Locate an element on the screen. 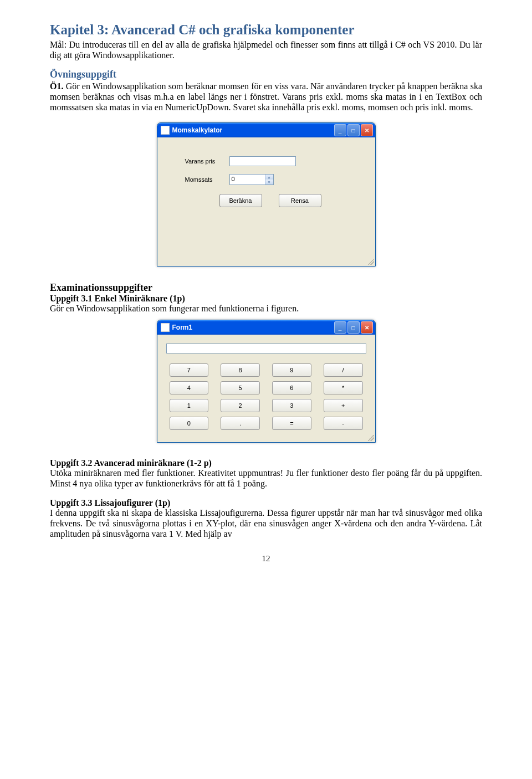 Image resolution: width=532 pixels, height=779 pixels. calc-key: / is located at coordinates (344, 370).